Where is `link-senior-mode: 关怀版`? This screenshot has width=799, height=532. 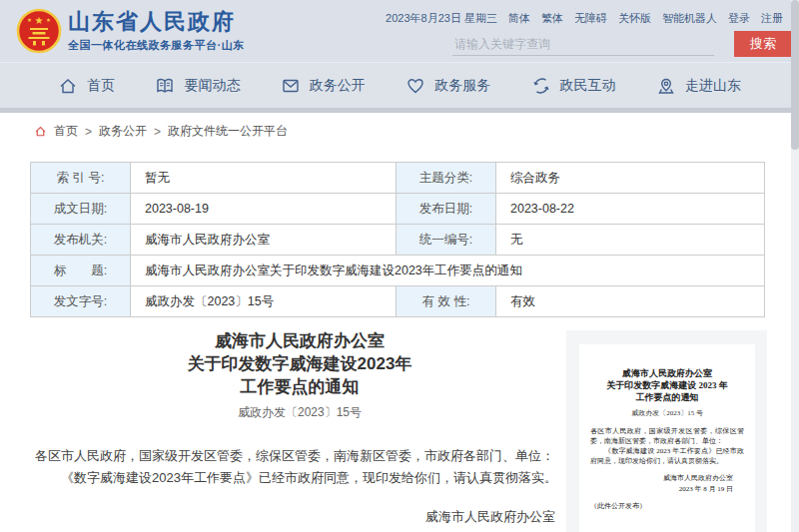 link-senior-mode: 关怀版 is located at coordinates (635, 18).